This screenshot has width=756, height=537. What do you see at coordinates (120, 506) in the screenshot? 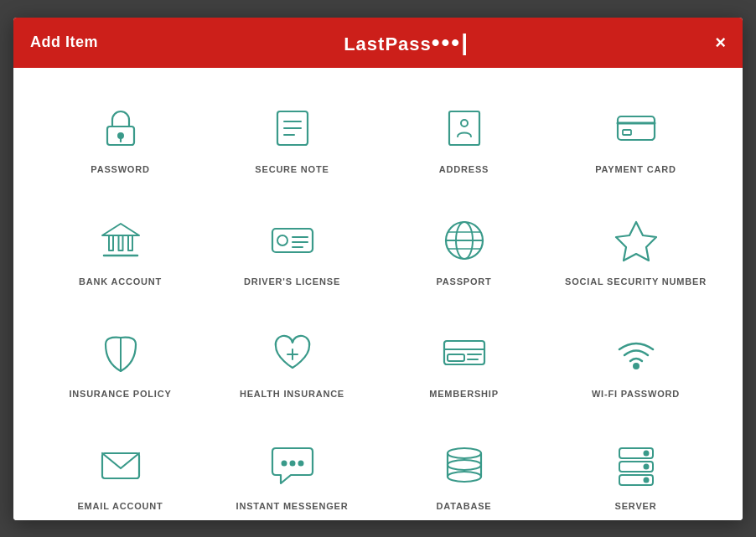
I see `email-account-label: EMAIL ACCOUNT` at bounding box center [120, 506].